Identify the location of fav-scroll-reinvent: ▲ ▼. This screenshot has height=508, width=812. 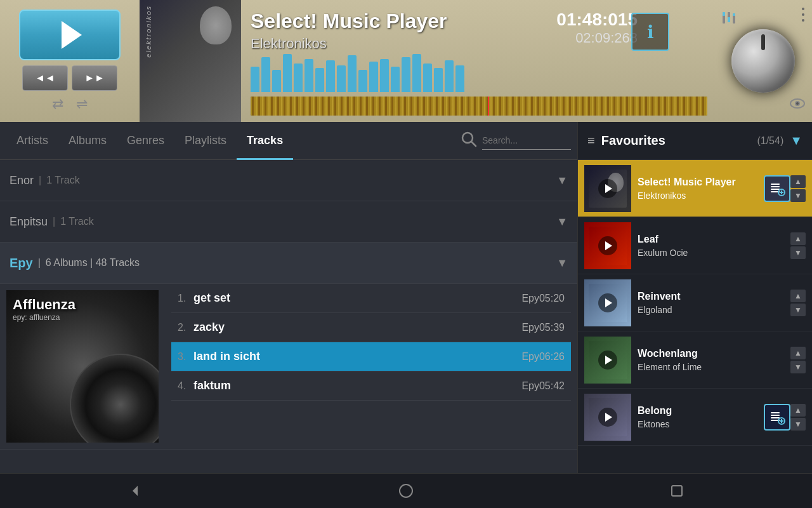
(798, 303).